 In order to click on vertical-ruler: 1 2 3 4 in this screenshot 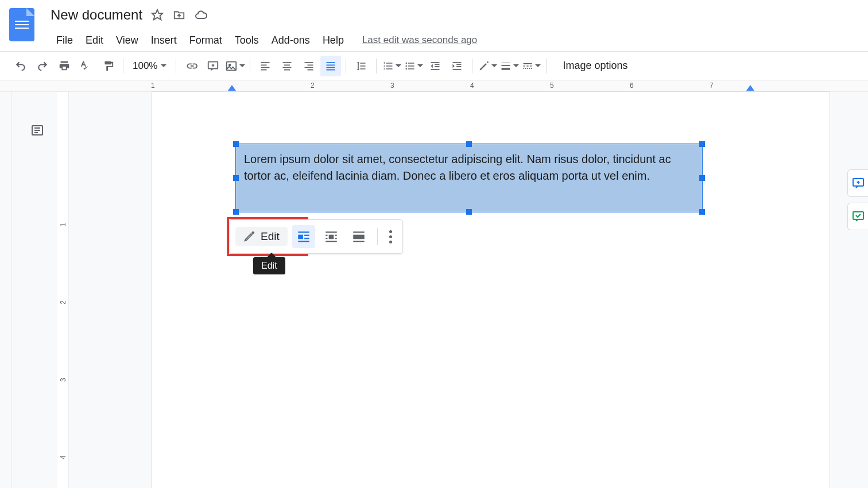, I will do `click(63, 290)`.